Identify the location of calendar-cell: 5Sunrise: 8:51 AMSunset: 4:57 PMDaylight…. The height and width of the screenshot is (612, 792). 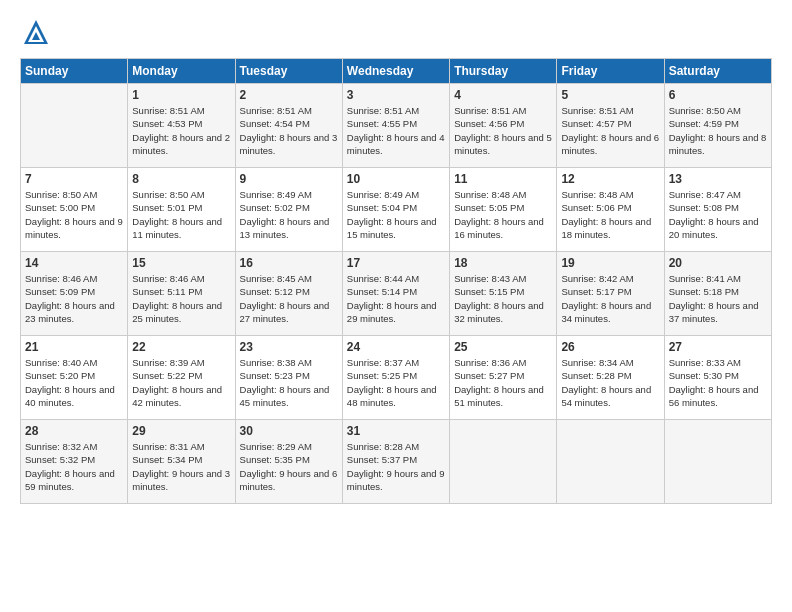
(610, 126).